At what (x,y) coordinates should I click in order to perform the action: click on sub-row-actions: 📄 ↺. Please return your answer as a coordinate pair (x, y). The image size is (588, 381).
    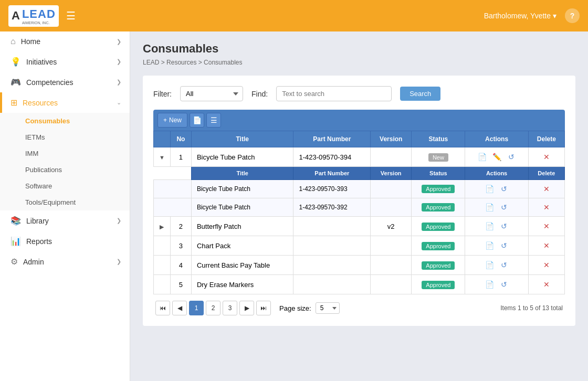
    Looking at the image, I should click on (497, 189).